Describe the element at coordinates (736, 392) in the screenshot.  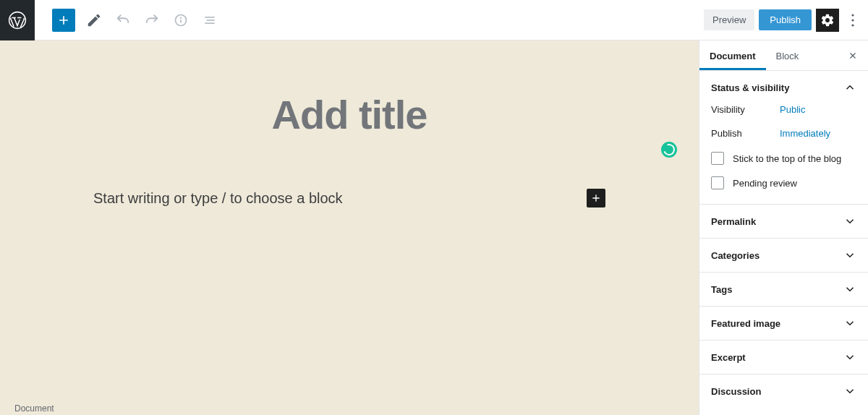
I see `panel-discussion-heading: Discussion` at that location.